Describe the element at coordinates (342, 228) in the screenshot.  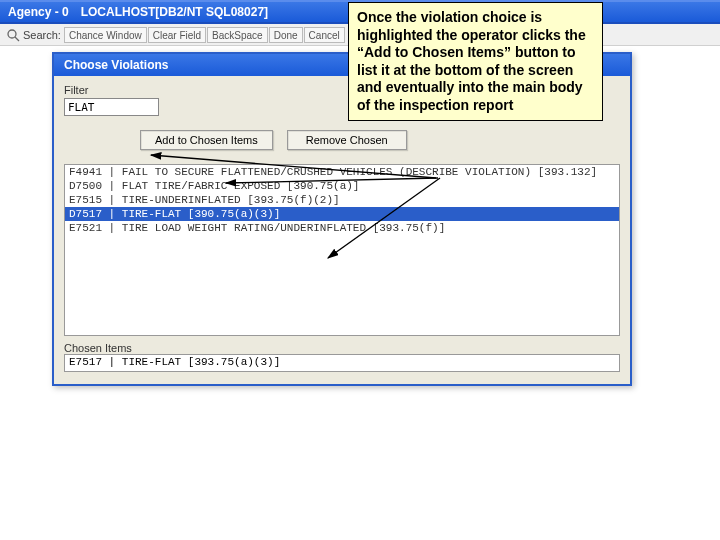
I see `list-item: E7521 | TIRE LOAD WEIGHT RATING/UNDERINF…` at that location.